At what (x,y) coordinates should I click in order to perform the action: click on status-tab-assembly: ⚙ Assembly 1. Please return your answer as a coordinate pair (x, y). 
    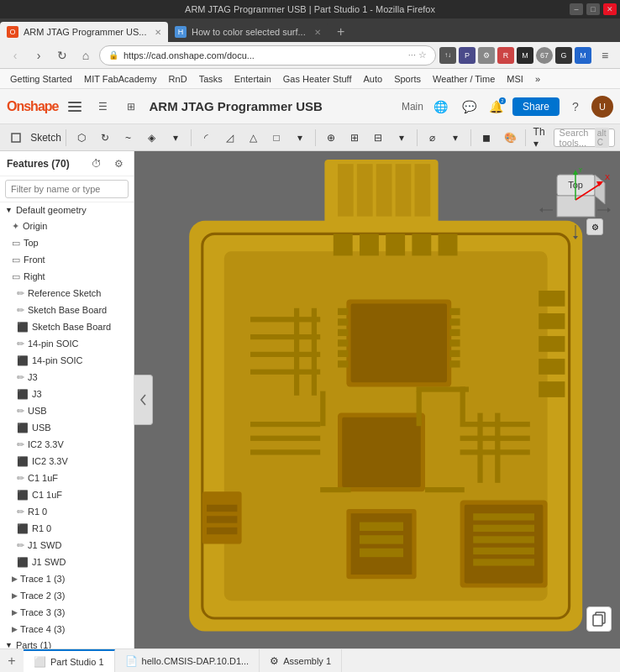
    Looking at the image, I should click on (301, 661).